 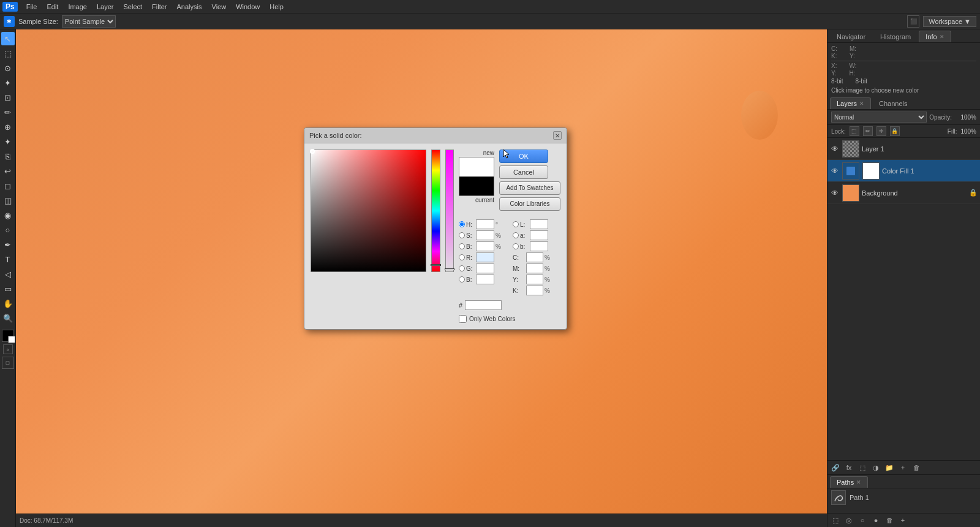 I want to click on crop-tool: ⊡, so click(x=8, y=97).